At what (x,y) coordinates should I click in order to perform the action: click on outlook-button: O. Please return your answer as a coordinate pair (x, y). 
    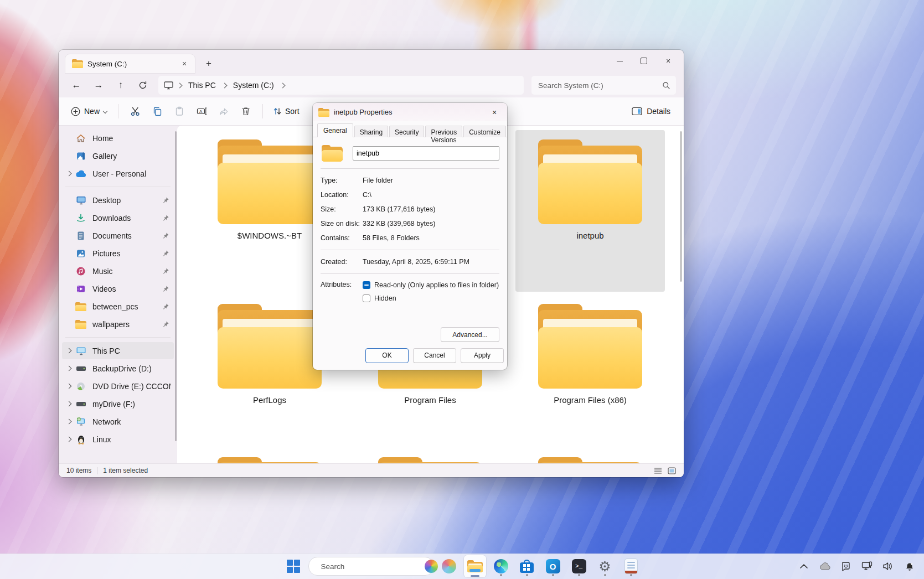
    Looking at the image, I should click on (553, 566).